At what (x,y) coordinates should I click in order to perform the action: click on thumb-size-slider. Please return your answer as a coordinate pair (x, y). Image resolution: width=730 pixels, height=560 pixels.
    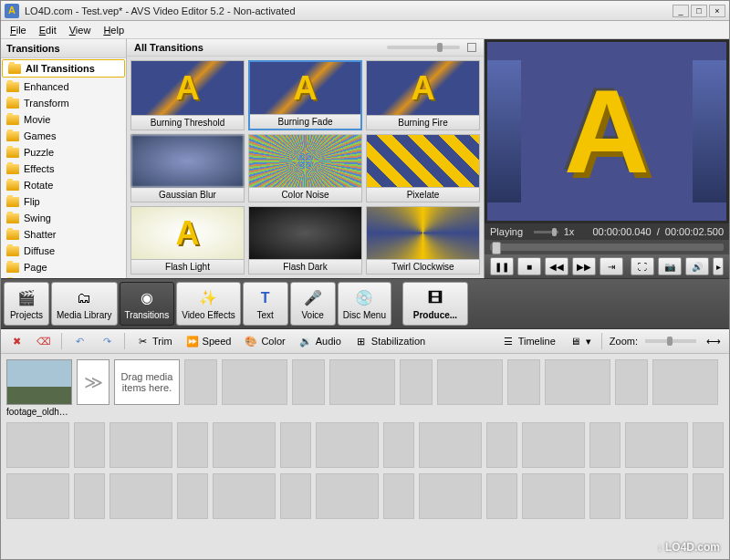
    Looking at the image, I should click on (423, 47).